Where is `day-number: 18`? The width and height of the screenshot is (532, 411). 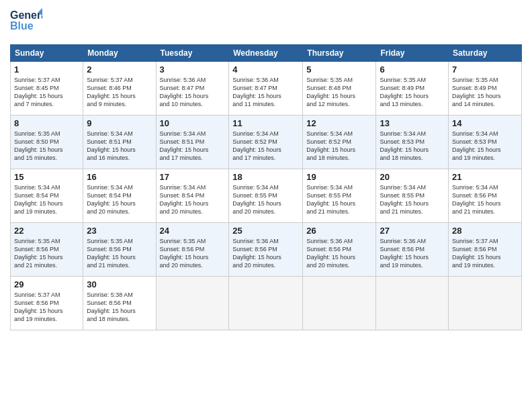 day-number: 18 is located at coordinates (266, 177).